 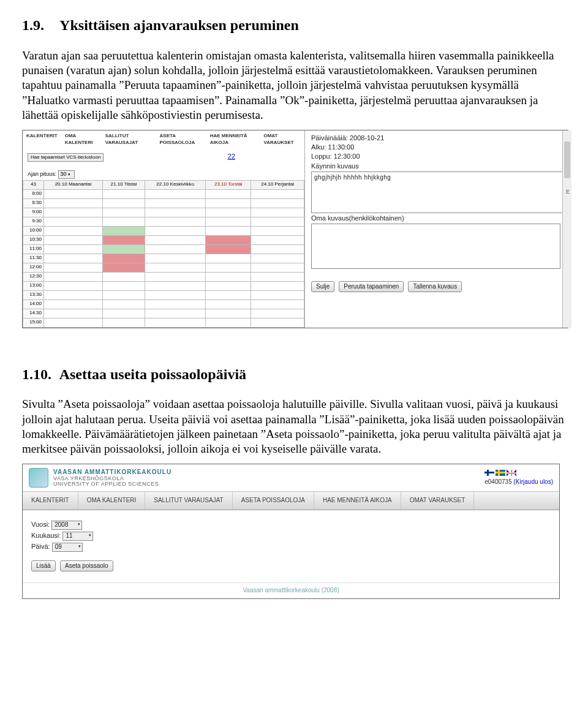 I want to click on week-number: 43, so click(x=34, y=185).